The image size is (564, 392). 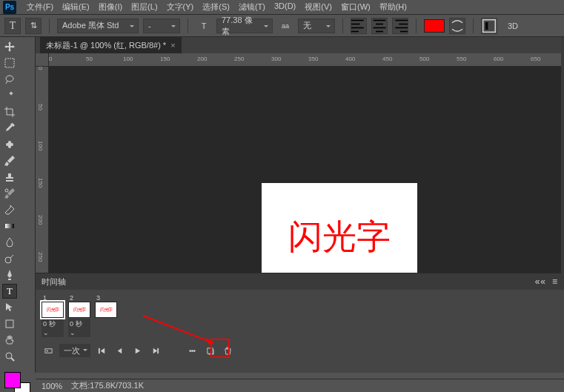 I want to click on menu-选择(S): 选择(S), so click(x=216, y=7).